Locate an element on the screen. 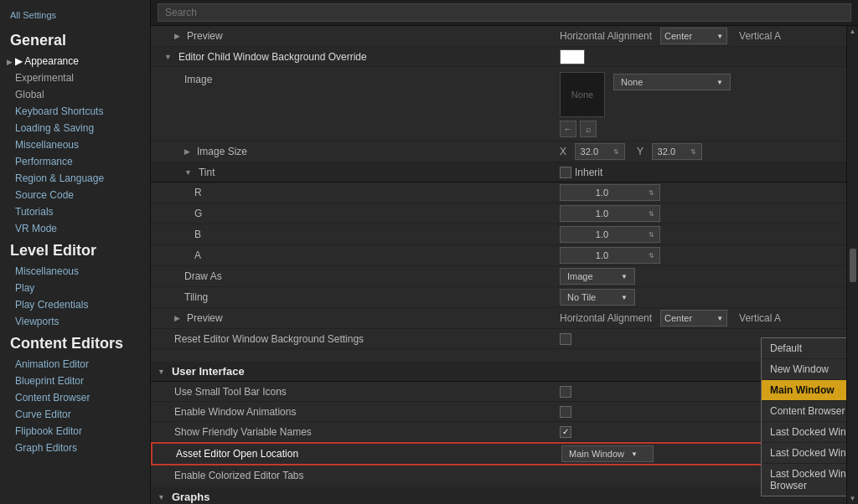  sidebar-item-curve-editor: Curve Editor is located at coordinates (75, 414).